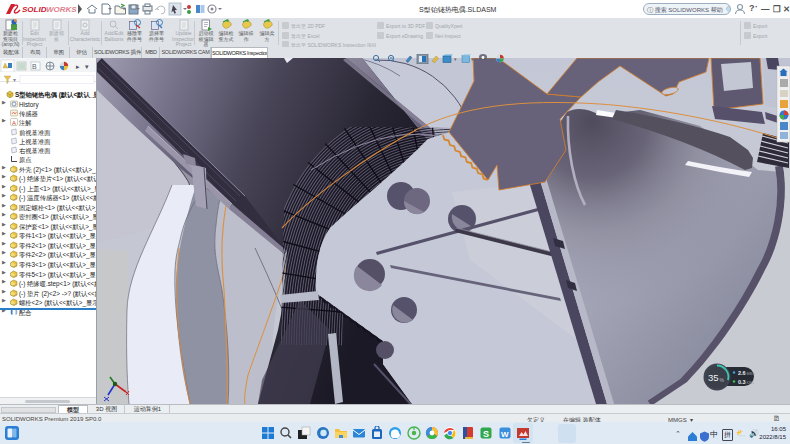 The image size is (790, 444). What do you see at coordinates (714, 378) in the screenshot?
I see `svg-text: 35` at bounding box center [714, 378].